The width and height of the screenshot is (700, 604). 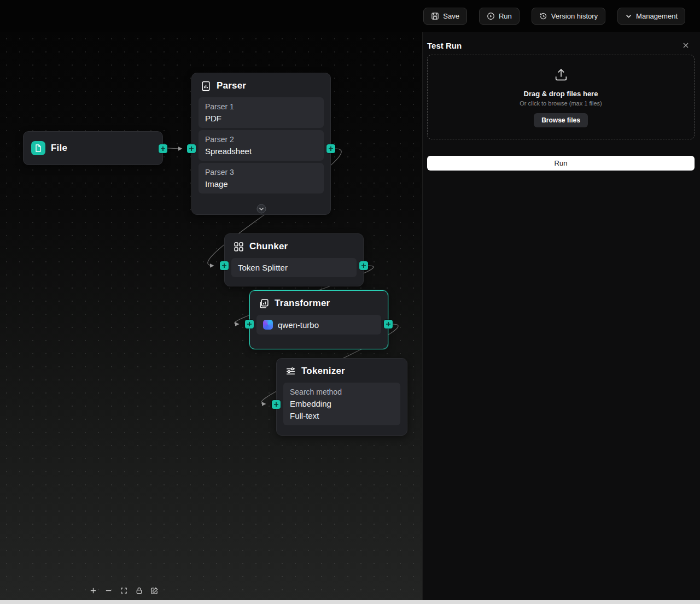 What do you see at coordinates (291, 372) in the screenshot?
I see `tokenizer-lines-icon` at bounding box center [291, 372].